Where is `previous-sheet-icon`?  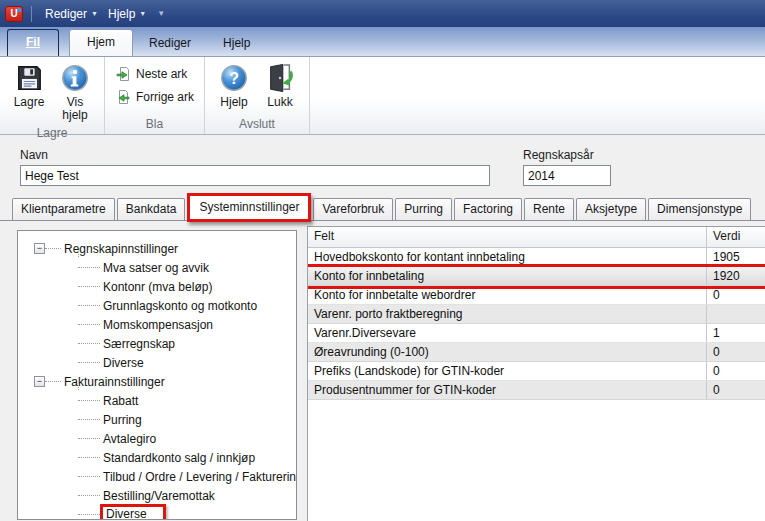 previous-sheet-icon is located at coordinates (123, 97).